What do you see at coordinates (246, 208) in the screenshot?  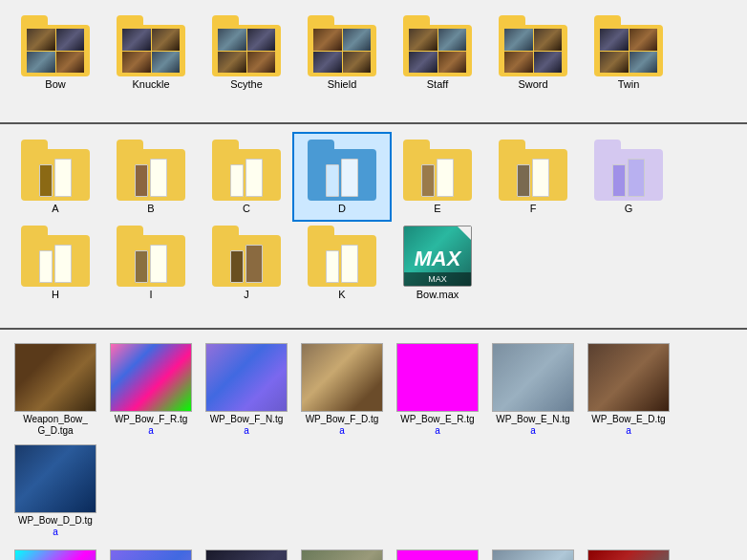 I see `folder-c-label: C` at bounding box center [246, 208].